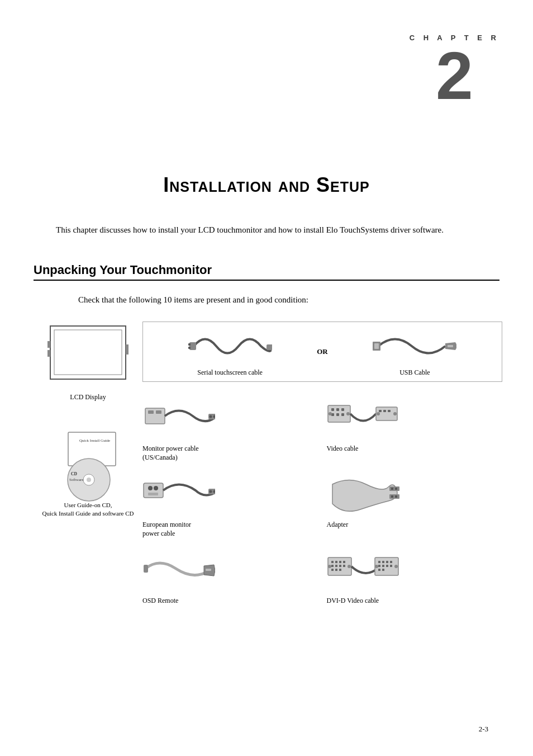 The height and width of the screenshot is (756, 533). I want to click on lcd-display-label: LCD Display, so click(88, 397).